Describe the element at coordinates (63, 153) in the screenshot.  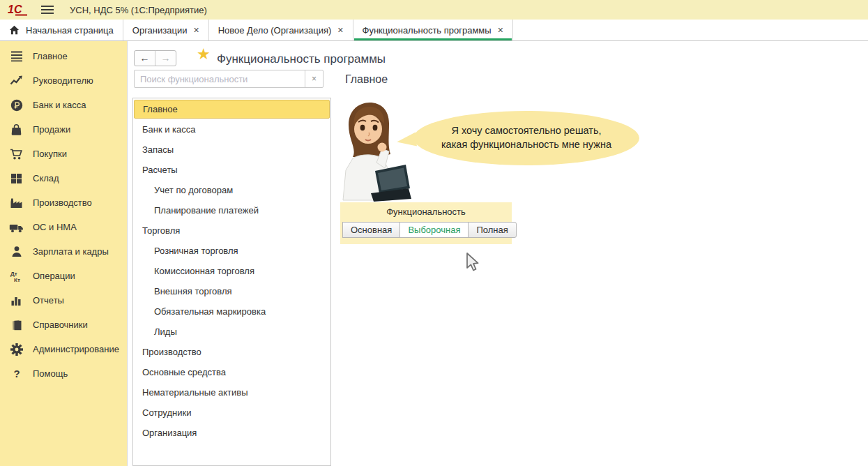
I see `sidebar-item: Покупки` at that location.